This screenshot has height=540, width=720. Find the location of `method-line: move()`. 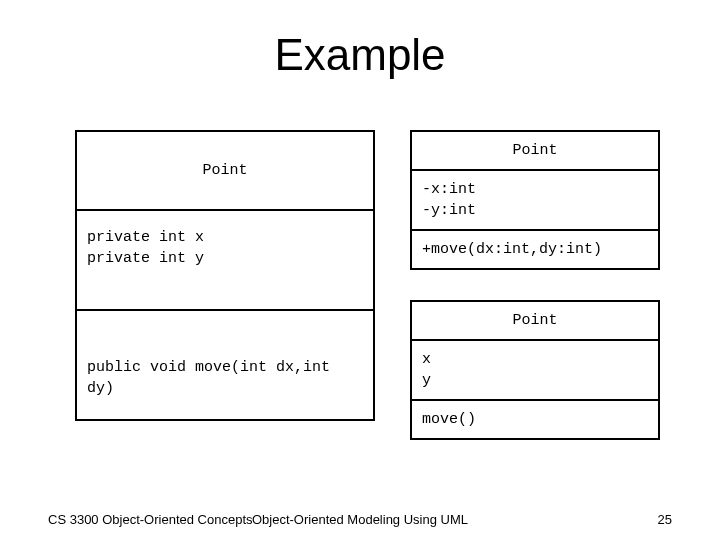

method-line: move() is located at coordinates (535, 420).